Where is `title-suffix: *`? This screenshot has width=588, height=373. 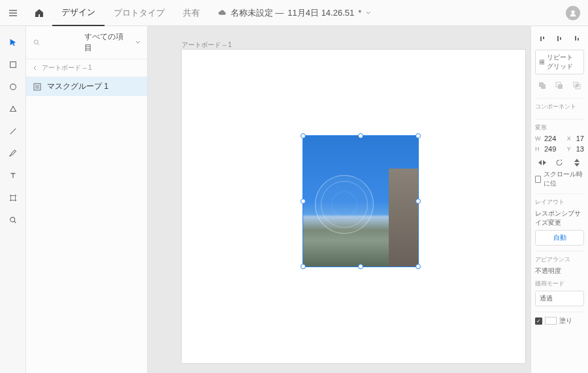
title-suffix: * is located at coordinates (359, 13).